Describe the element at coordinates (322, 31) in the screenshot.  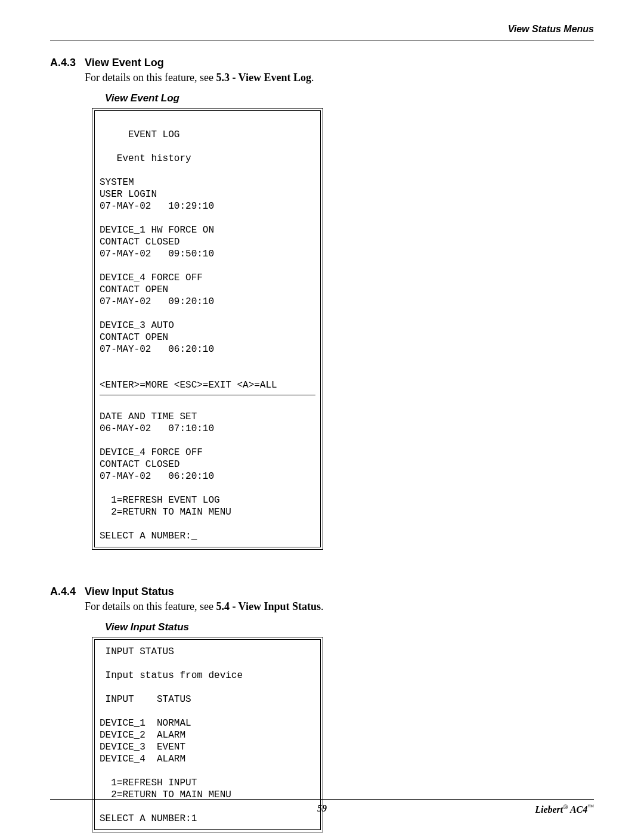
I see `header-title: View Status Menus` at that location.